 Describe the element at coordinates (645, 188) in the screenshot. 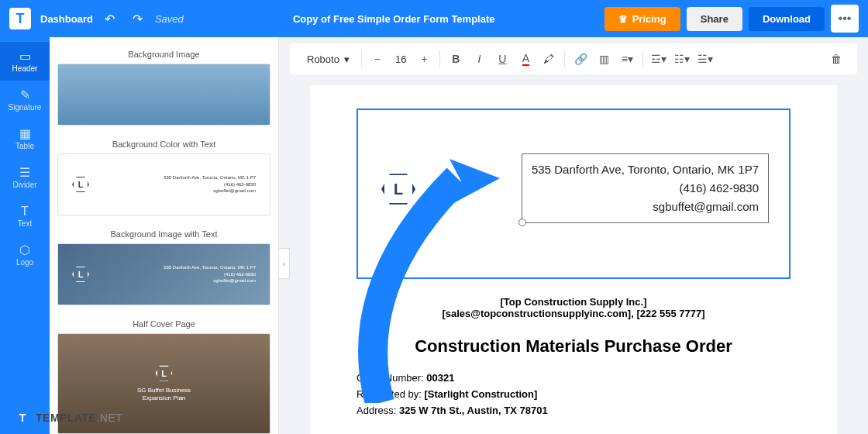

I see `contact-phone: (416) 462-9830` at that location.